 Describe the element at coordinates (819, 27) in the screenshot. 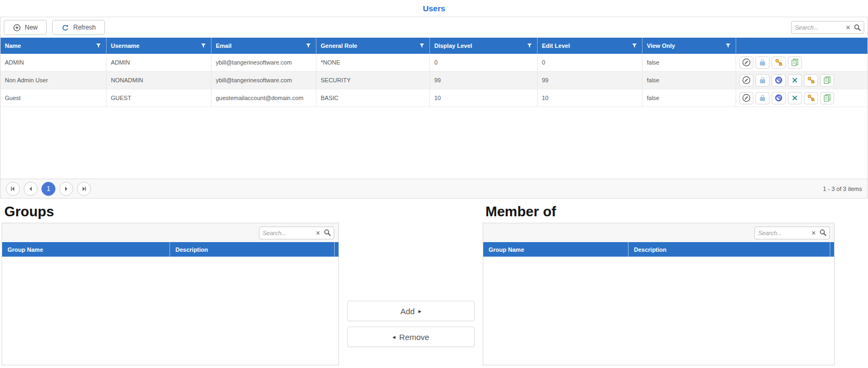

I see `users-search-input` at that location.